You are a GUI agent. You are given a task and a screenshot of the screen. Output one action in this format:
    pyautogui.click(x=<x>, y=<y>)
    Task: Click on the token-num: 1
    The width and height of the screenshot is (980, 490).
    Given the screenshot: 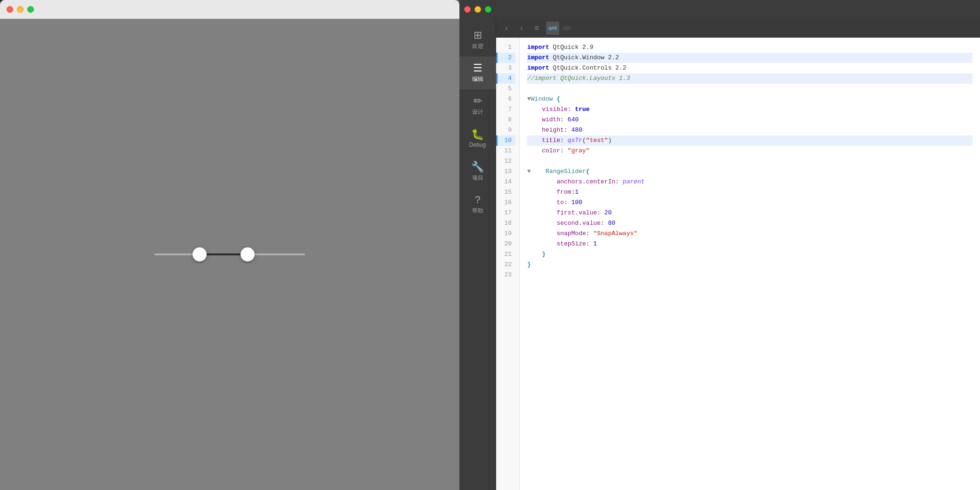 What is the action you would take?
    pyautogui.click(x=577, y=192)
    